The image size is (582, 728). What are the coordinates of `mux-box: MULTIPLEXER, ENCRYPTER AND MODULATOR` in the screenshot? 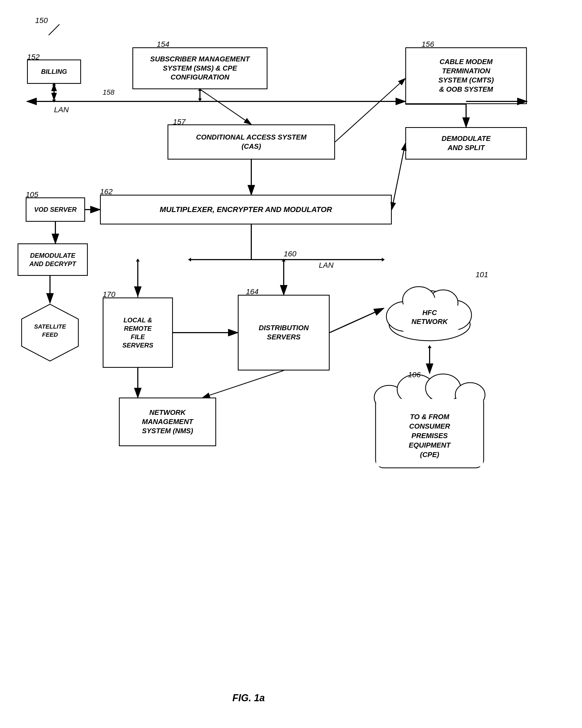 It's located at (246, 210).